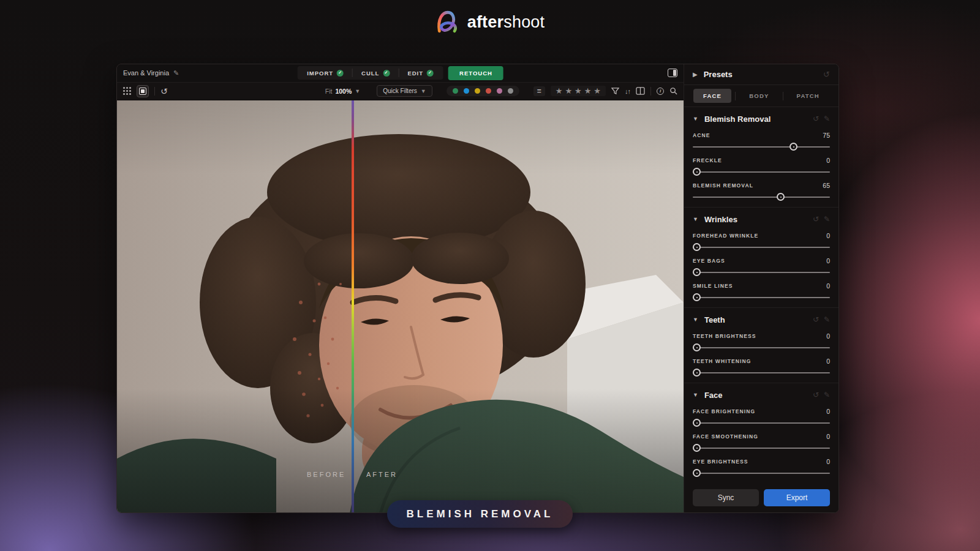  Describe the element at coordinates (325, 73) in the screenshot. I see `workflow-step-import: IMPORT✓` at that location.